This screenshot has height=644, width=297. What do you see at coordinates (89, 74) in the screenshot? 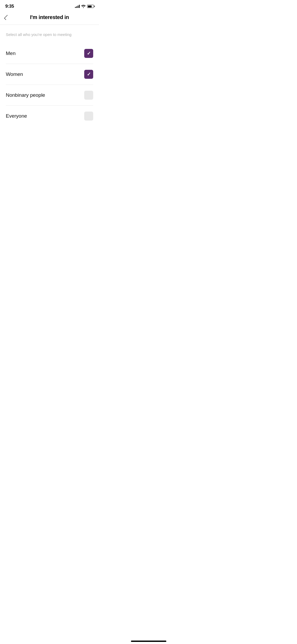
I see `checkmark-women: ✓` at bounding box center [89, 74].